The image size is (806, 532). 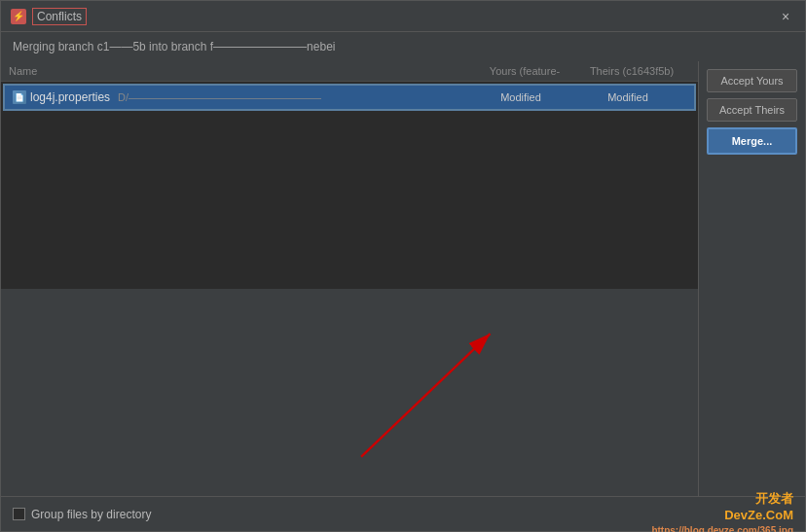 What do you see at coordinates (751, 141) in the screenshot?
I see `merge-button: Merge...` at bounding box center [751, 141].